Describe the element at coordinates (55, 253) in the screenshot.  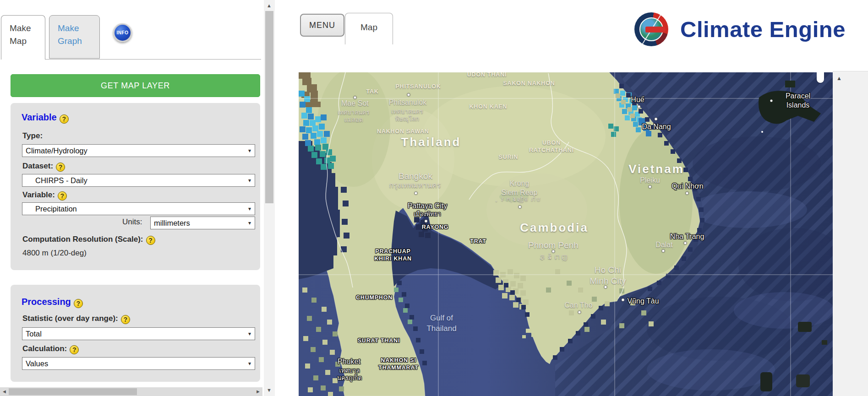
I see `resolution-value: 4800 m (1/20-deg)` at that location.